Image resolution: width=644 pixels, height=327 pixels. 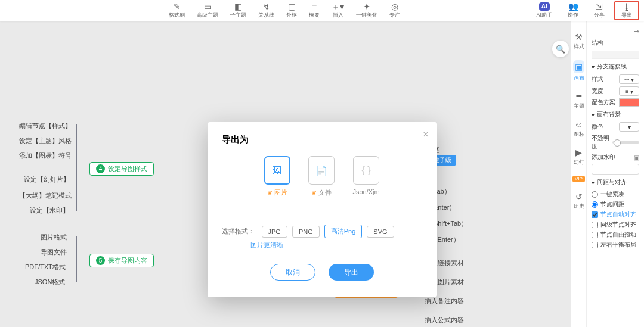 What do you see at coordinates (322, 139) in the screenshot?
I see `dialog-title: 导出为` at bounding box center [322, 139].